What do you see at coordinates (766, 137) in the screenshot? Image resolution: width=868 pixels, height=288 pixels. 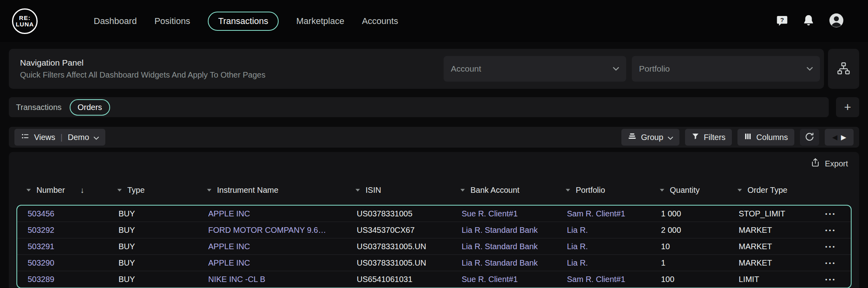 I see `columns-button: Columns` at bounding box center [766, 137].